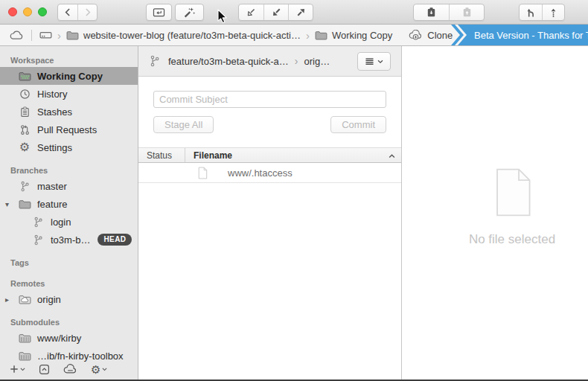 The width and height of the screenshot is (588, 381). What do you see at coordinates (25, 147) in the screenshot?
I see `settings-gear-icon: ⚙` at bounding box center [25, 147].